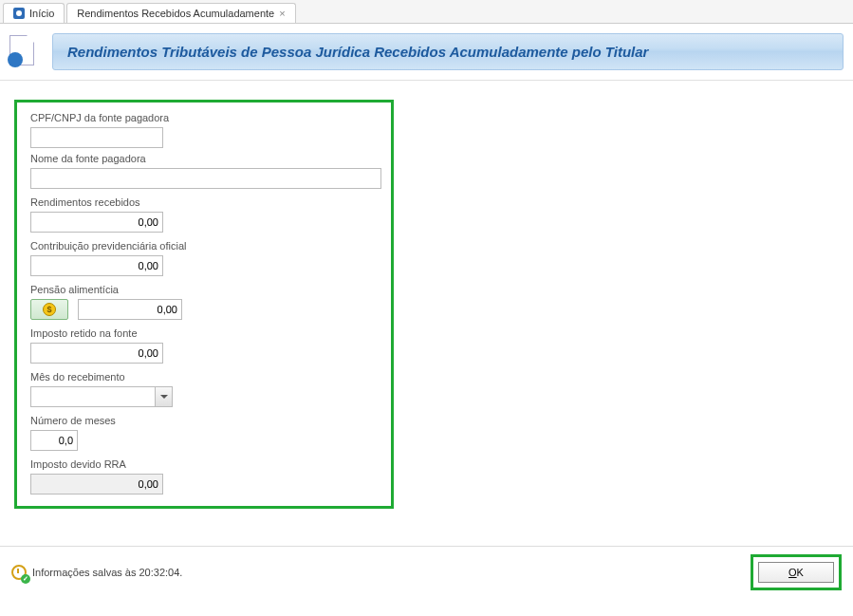  I want to click on tab-home-label: Início, so click(42, 13).